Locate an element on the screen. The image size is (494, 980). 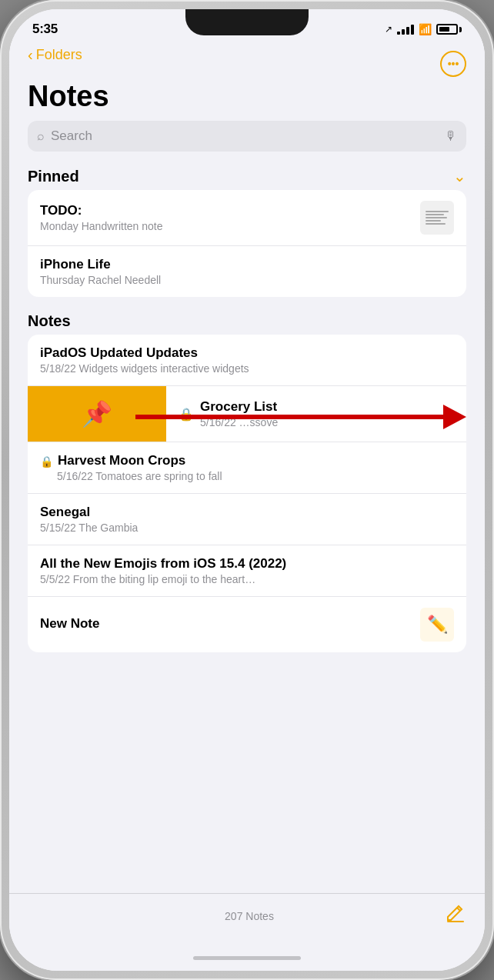
pinned-note-1-thumbnail is located at coordinates (437, 218).